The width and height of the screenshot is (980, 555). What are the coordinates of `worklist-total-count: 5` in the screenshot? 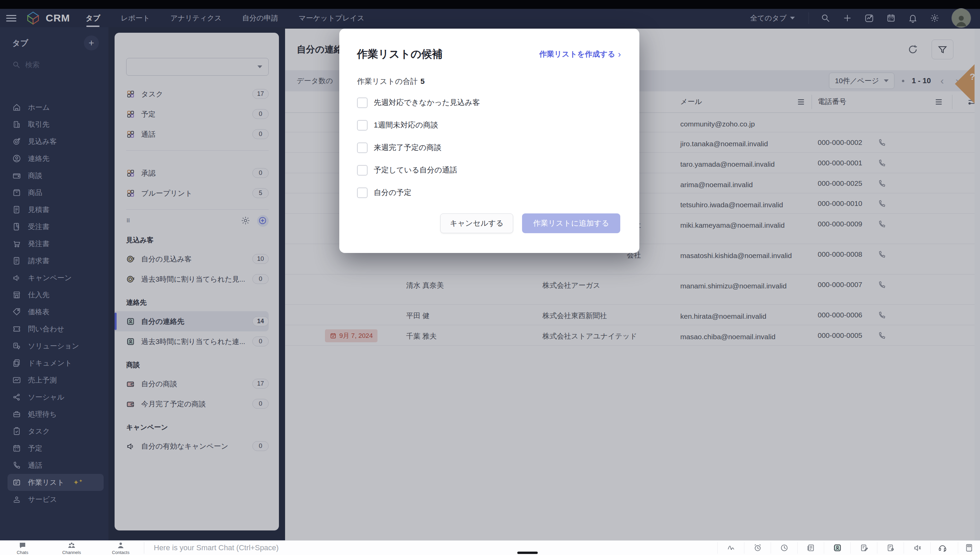 It's located at (422, 81).